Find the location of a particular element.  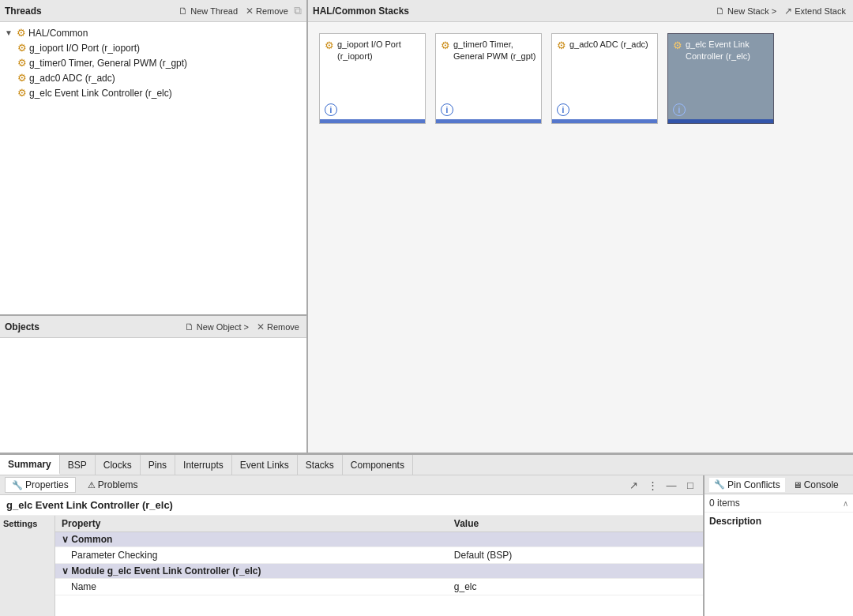

row-param-checking: Parameter Checking Default (BSP) is located at coordinates (379, 556).